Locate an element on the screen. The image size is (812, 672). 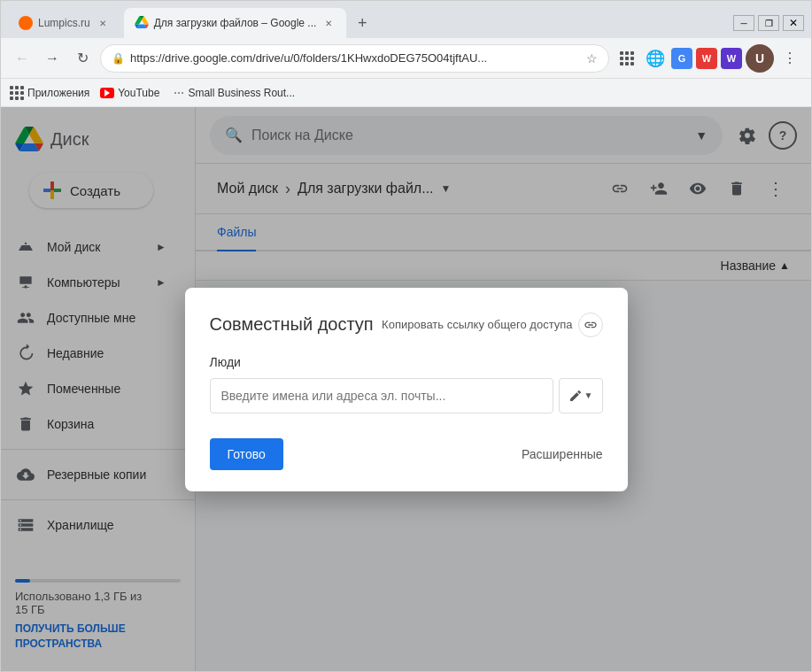
tab-gdrive-close: ✕ is located at coordinates (329, 23).